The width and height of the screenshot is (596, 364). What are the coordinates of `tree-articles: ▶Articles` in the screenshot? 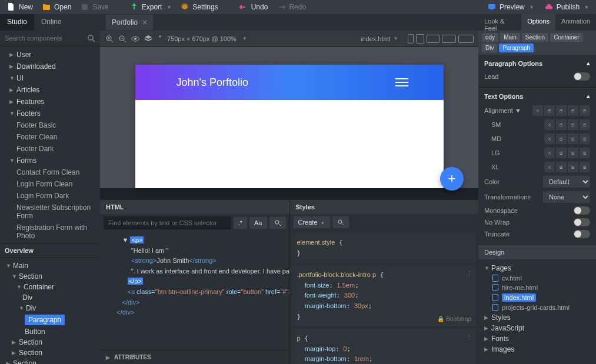 It's located at (50, 90).